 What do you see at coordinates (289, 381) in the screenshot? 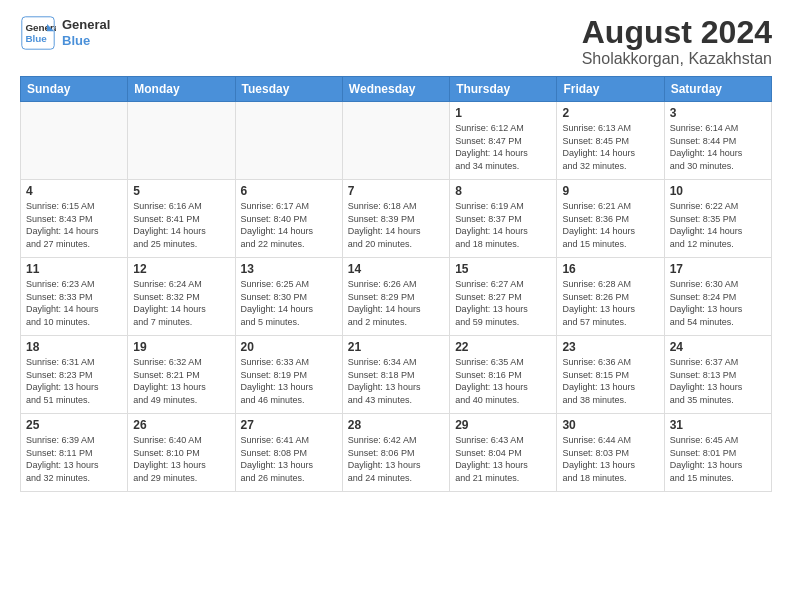
I see `day-info: Sunrise: 6:33 AM Sunset: 8:19 PM Dayligh…` at bounding box center [289, 381].